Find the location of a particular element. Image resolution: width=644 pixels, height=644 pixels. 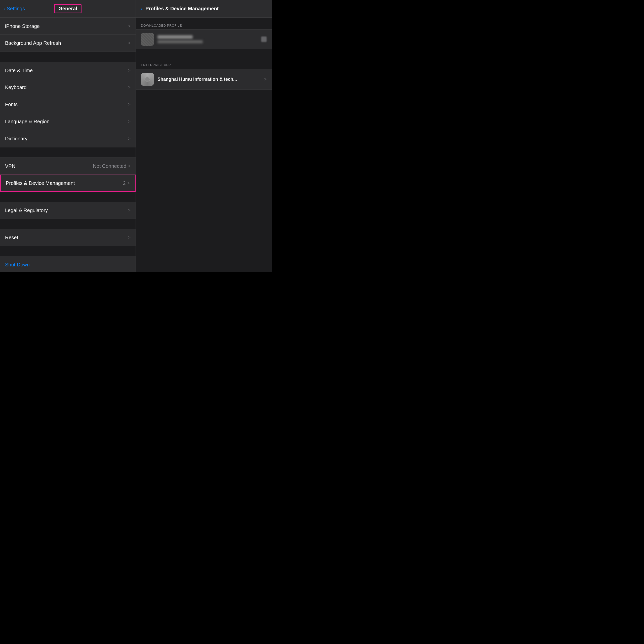

group-storage: iPhone Storage > Background App Refresh … is located at coordinates (68, 35).